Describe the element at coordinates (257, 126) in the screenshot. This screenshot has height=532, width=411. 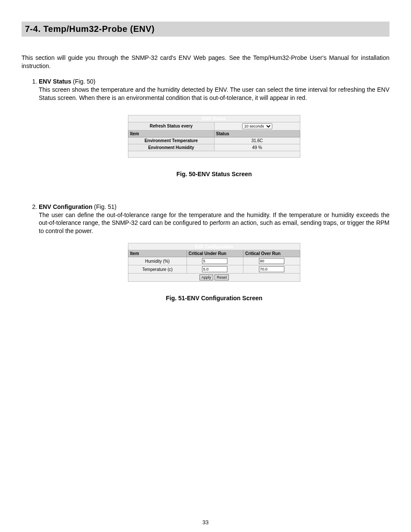
I see `refresh-select: 10 seconds` at that location.